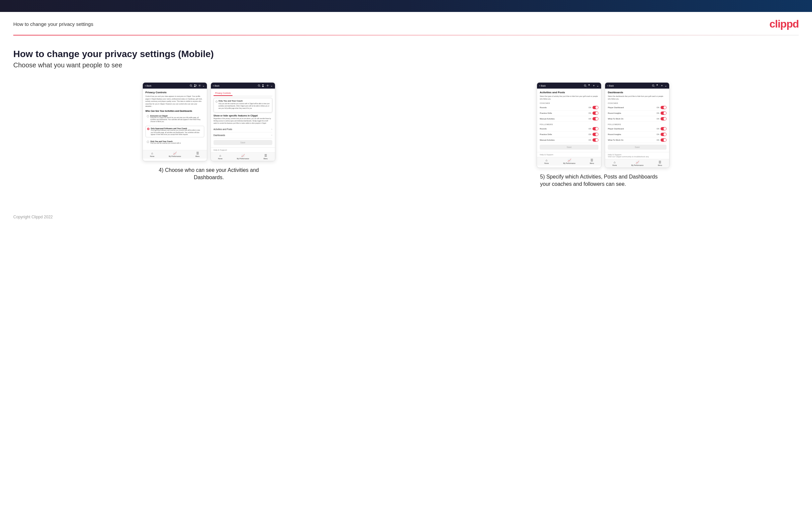 The image size is (812, 507). Describe the element at coordinates (784, 24) in the screenshot. I see `logo: clippd` at that location.